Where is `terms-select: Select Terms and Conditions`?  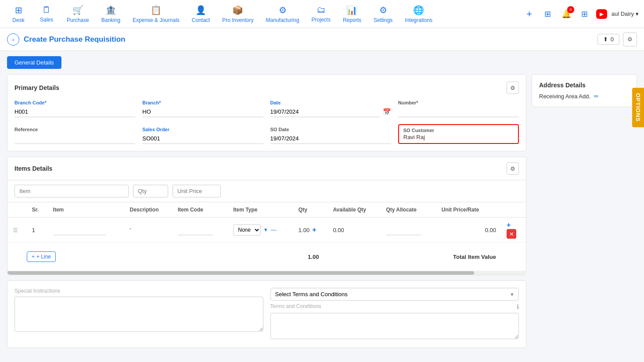 terms-select: Select Terms and Conditions is located at coordinates (395, 294).